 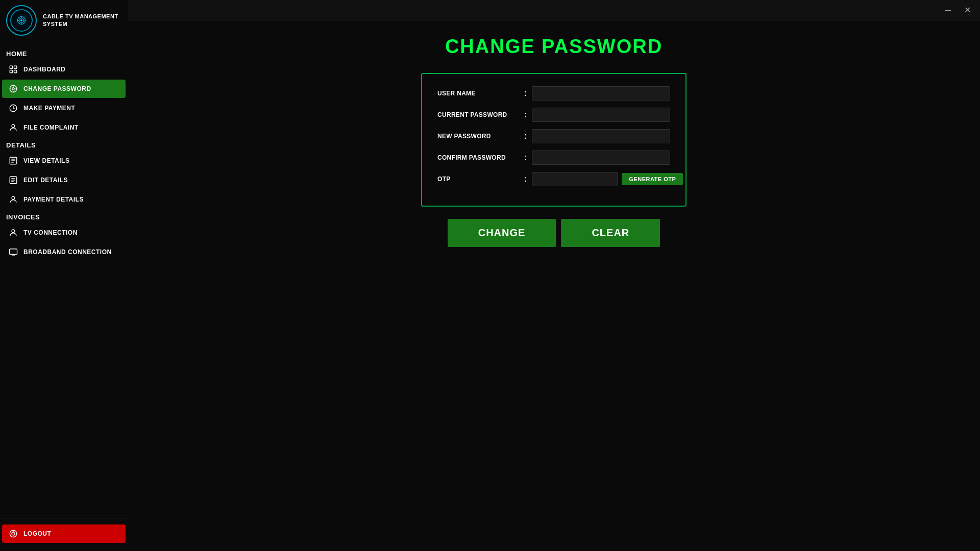 What do you see at coordinates (64, 161) in the screenshot?
I see `sidebar-item-view-details: VIEW DETAILS` at bounding box center [64, 161].